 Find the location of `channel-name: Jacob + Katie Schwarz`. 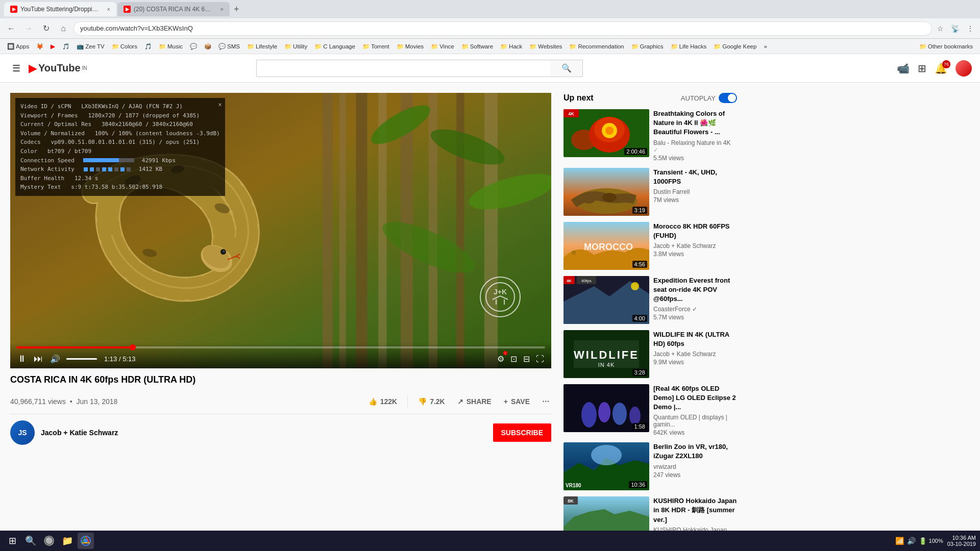

channel-name: Jacob + Katie Schwarz is located at coordinates (264, 433).